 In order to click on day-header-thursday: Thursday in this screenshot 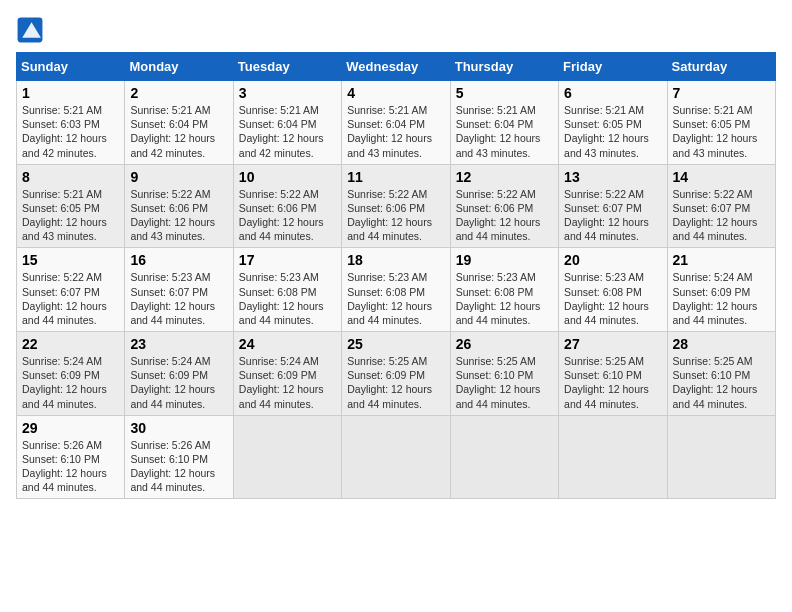, I will do `click(504, 67)`.